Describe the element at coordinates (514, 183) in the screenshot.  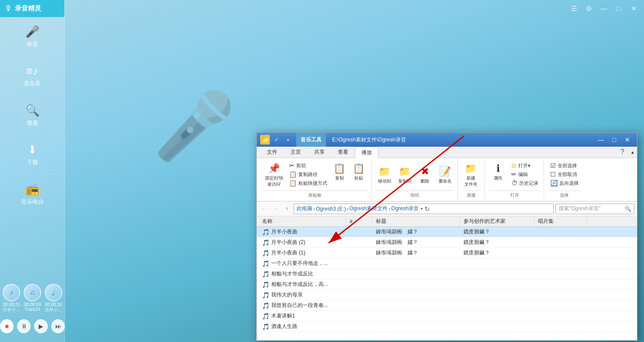
I see `history-icon: ⏱` at that location.